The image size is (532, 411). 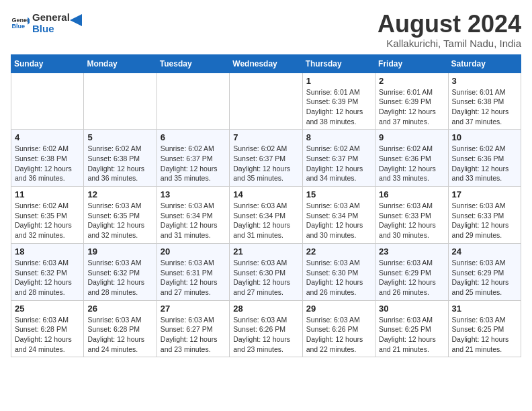 What do you see at coordinates (193, 309) in the screenshot?
I see `day-number: 27` at bounding box center [193, 309].